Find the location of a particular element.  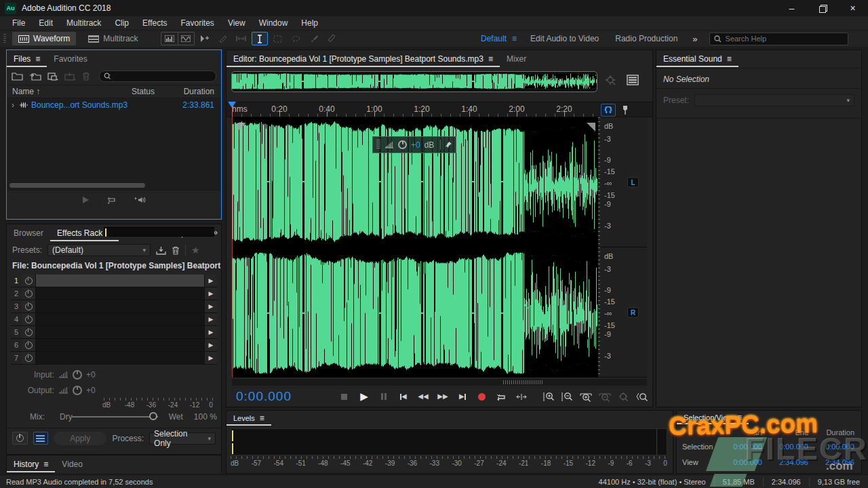

menu-window: Window is located at coordinates (274, 23).